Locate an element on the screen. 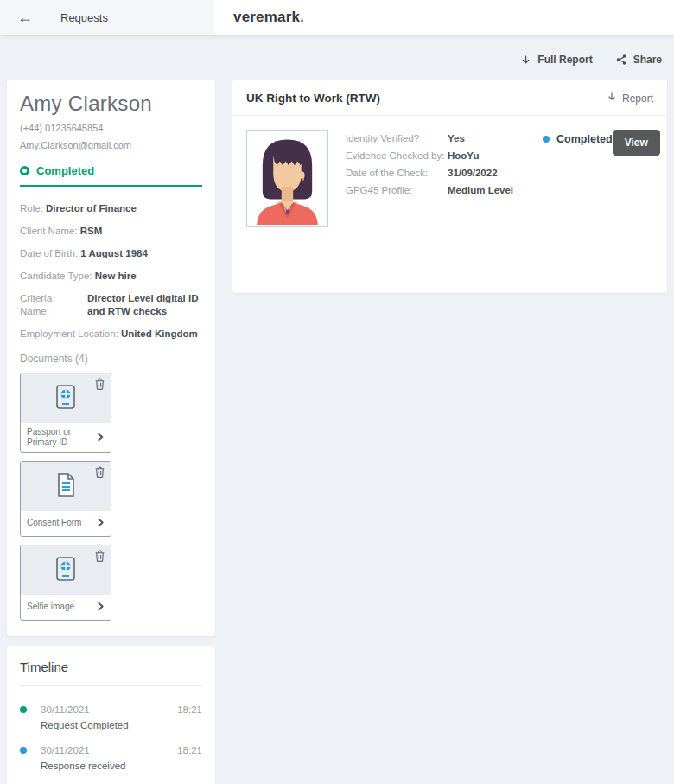 The width and height of the screenshot is (674, 784). status-label: Completed is located at coordinates (66, 171).